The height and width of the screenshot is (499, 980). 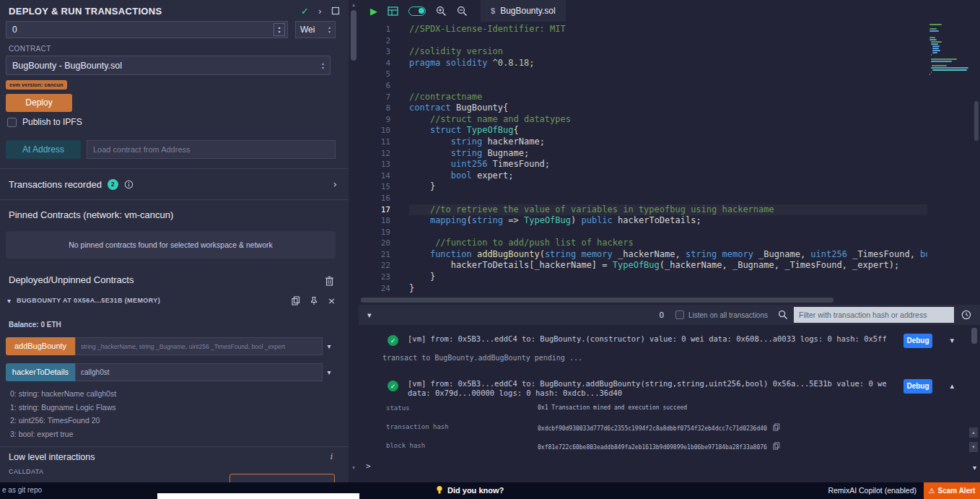 What do you see at coordinates (952, 491) in the screenshot?
I see `scam-alert-button: ⚠ Scam Alert` at bounding box center [952, 491].